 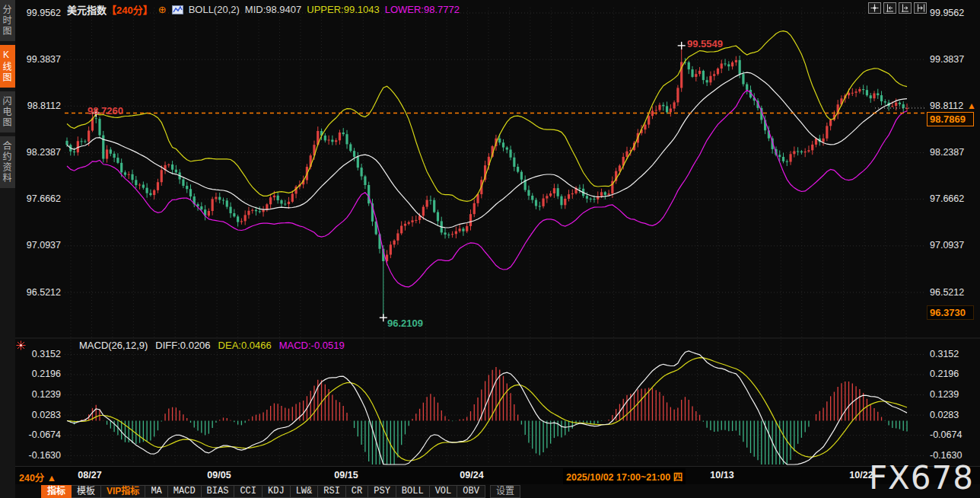 I want to click on macd-header: MACD(26,12,9) DIFF:0.0206 DEA:0.0466 MAC…, so click(x=212, y=346).